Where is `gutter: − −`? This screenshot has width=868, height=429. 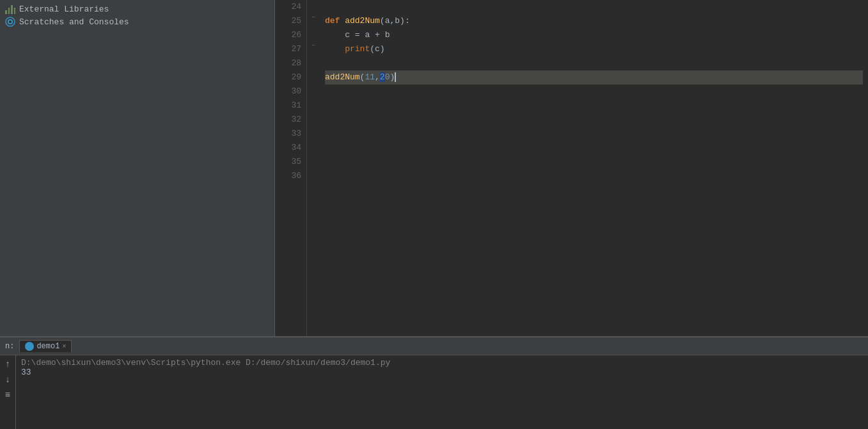
gutter: − − is located at coordinates (313, 168).